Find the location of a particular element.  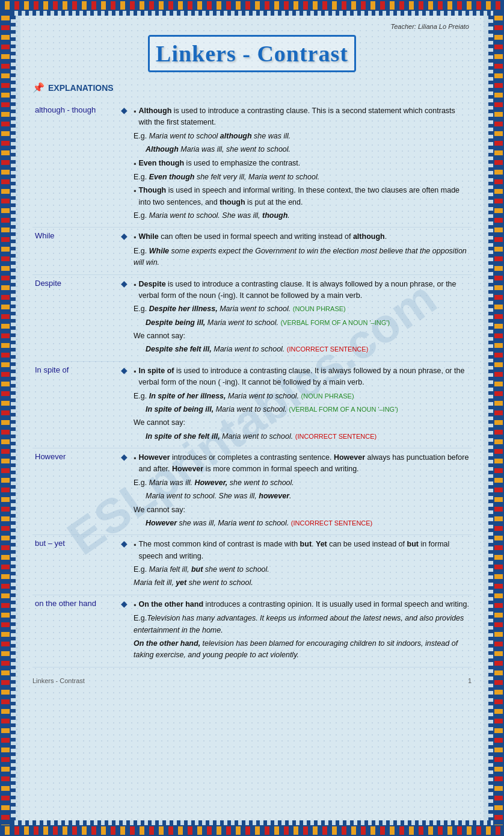

def-although: Although is used to introduce a contrast… is located at coordinates (301, 165).